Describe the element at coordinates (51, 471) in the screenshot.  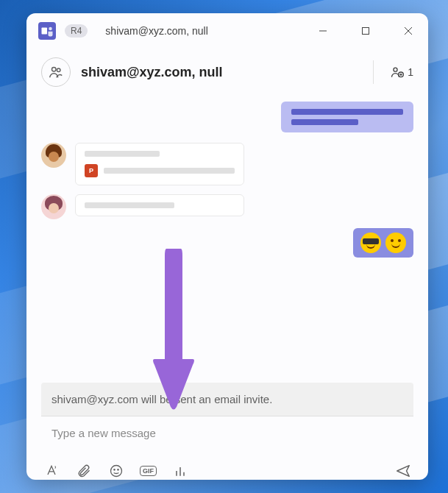
I see `format-button` at that location.